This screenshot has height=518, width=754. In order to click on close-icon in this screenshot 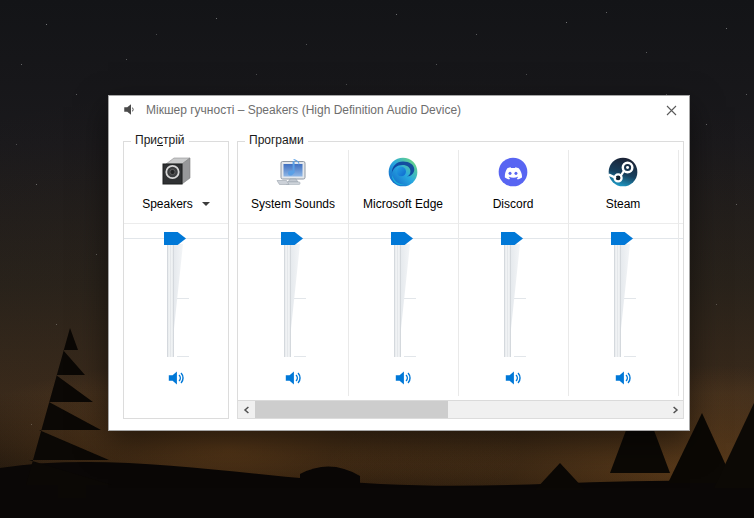, I will do `click(672, 110)`.